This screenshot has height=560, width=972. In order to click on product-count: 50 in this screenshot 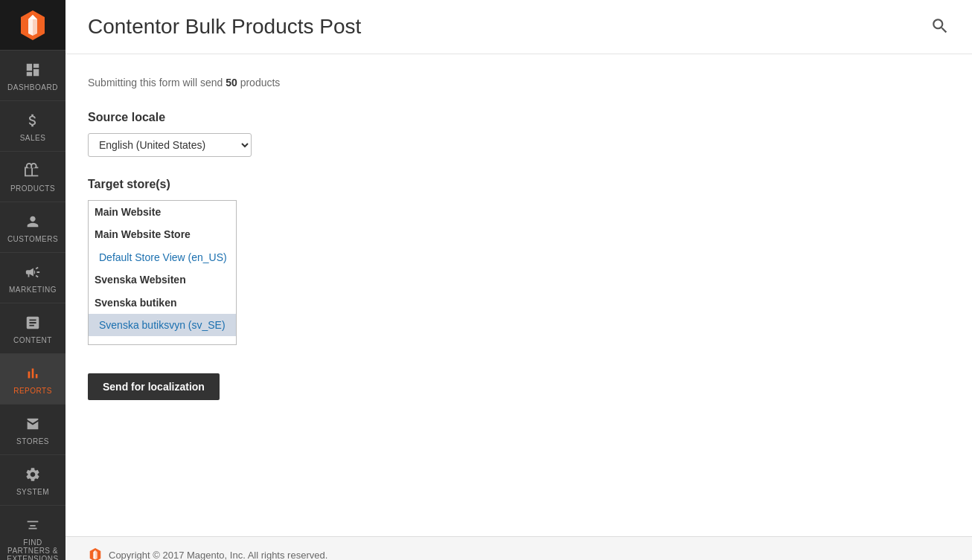, I will do `click(231, 83)`.